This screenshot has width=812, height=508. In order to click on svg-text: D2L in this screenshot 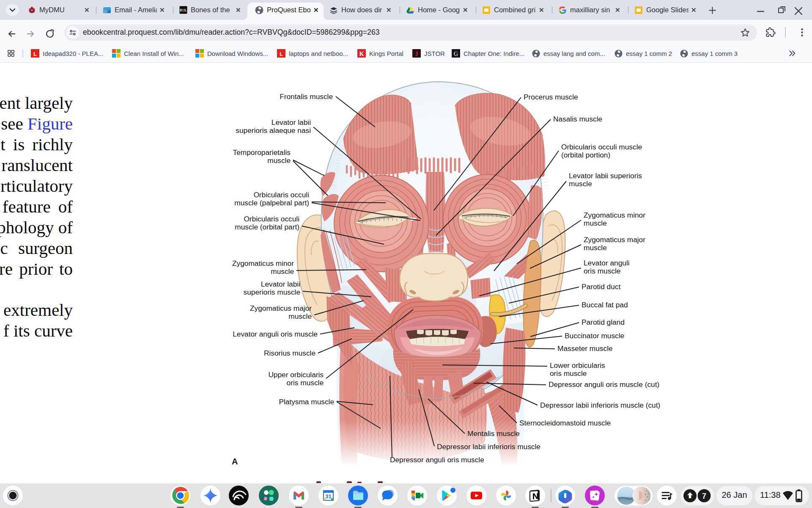, I will do `click(184, 10)`.